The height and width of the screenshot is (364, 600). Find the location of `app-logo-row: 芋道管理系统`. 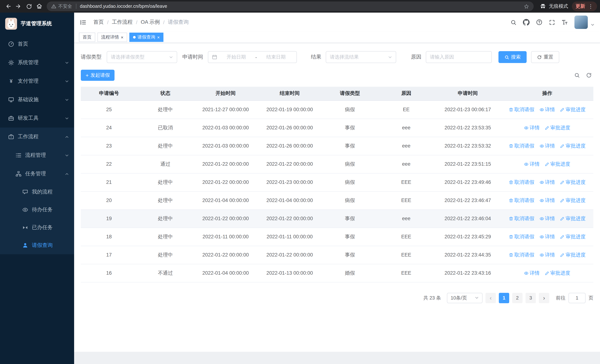

app-logo-row: 芋道管理系统 is located at coordinates (37, 24).